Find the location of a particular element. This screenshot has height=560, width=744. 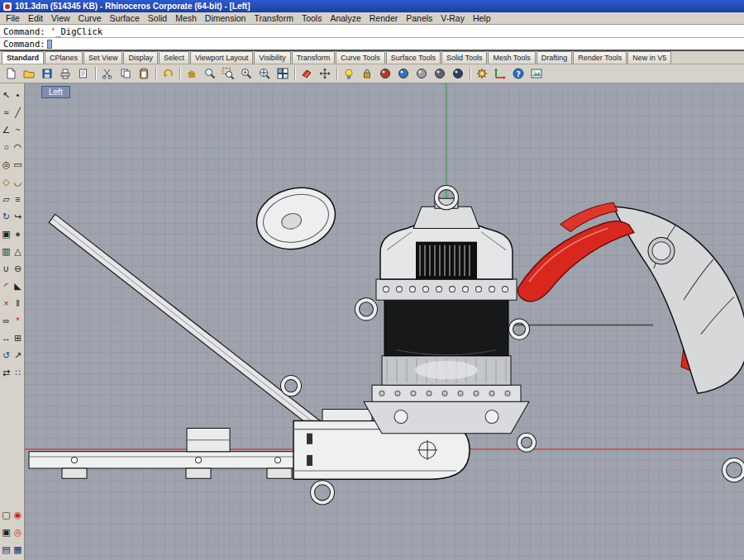

zoom-dynamic-button is located at coordinates (210, 74).